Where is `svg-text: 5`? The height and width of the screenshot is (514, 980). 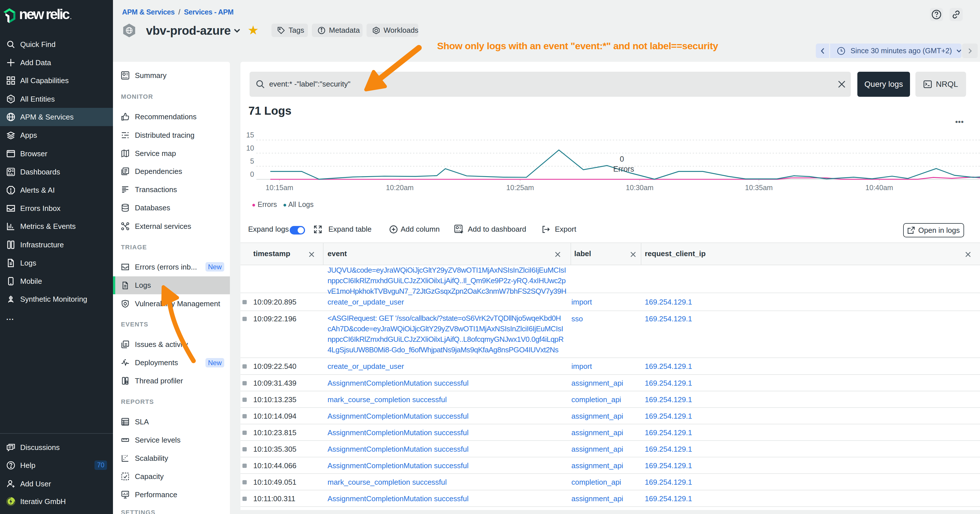 svg-text: 5 is located at coordinates (252, 161).